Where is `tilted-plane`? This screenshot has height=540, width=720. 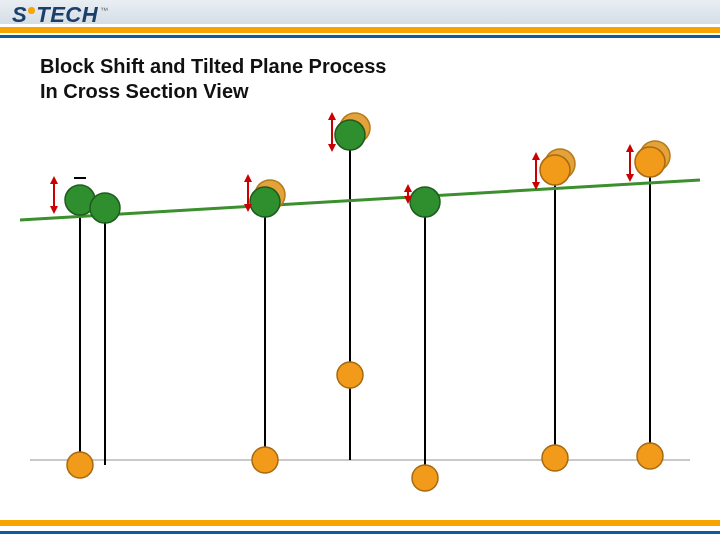 tilted-plane is located at coordinates (360, 200).